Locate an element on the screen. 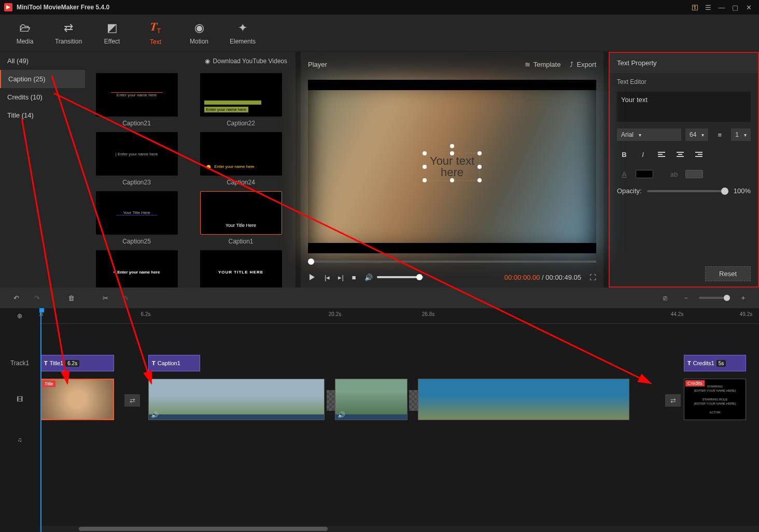  overlay-text: Your texthere is located at coordinates (452, 167).